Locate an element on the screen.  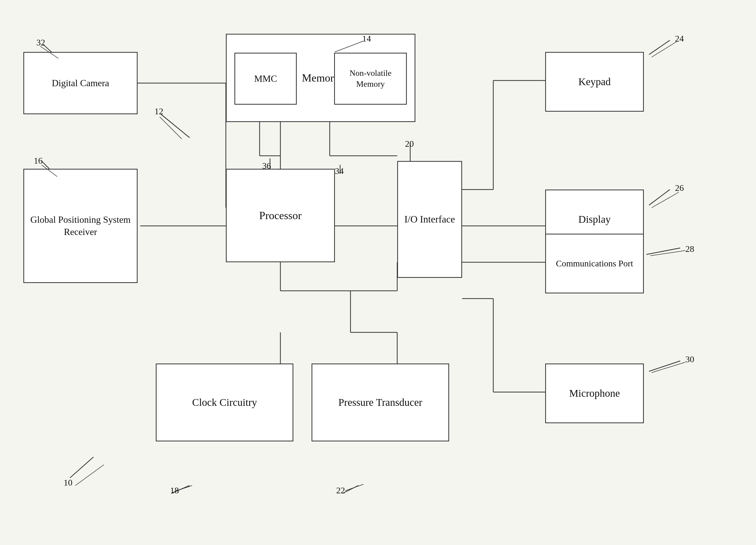
label-22: 22 is located at coordinates (341, 491).